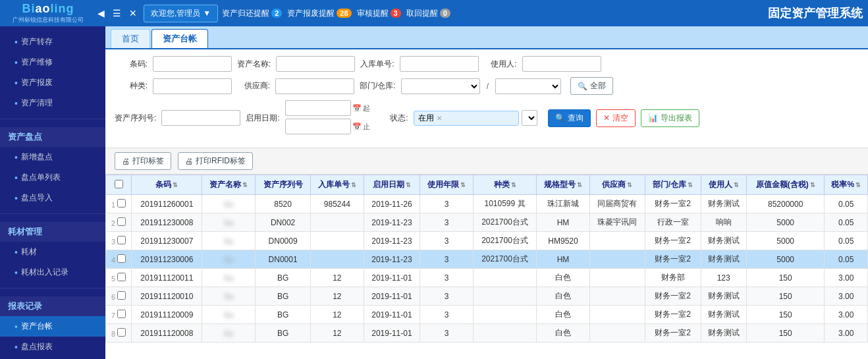 Image resolution: width=868 pixels, height=359 pixels. Describe the element at coordinates (528, 86) in the screenshot. I see `sub-dept-select` at that location.